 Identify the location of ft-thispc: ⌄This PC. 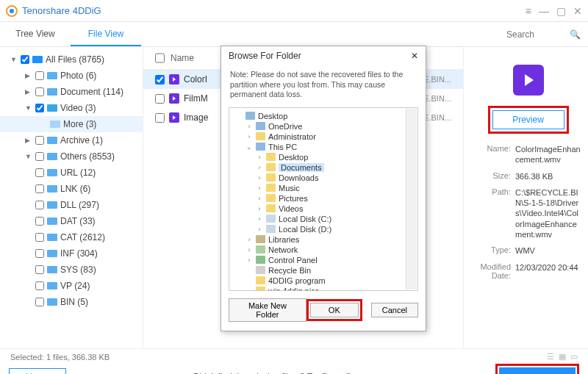
(323, 147).